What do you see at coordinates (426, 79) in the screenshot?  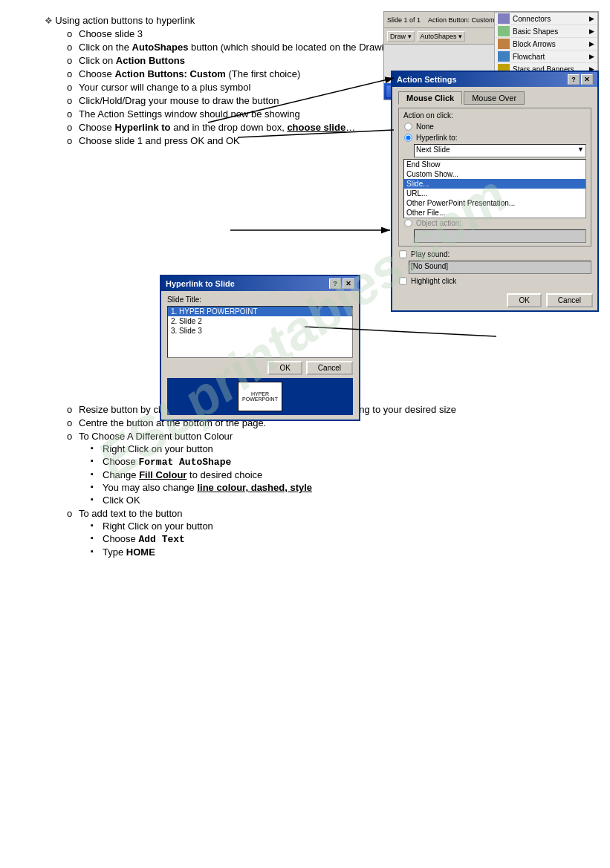 I see `action-settings-title: Action Settings` at bounding box center [426, 79].